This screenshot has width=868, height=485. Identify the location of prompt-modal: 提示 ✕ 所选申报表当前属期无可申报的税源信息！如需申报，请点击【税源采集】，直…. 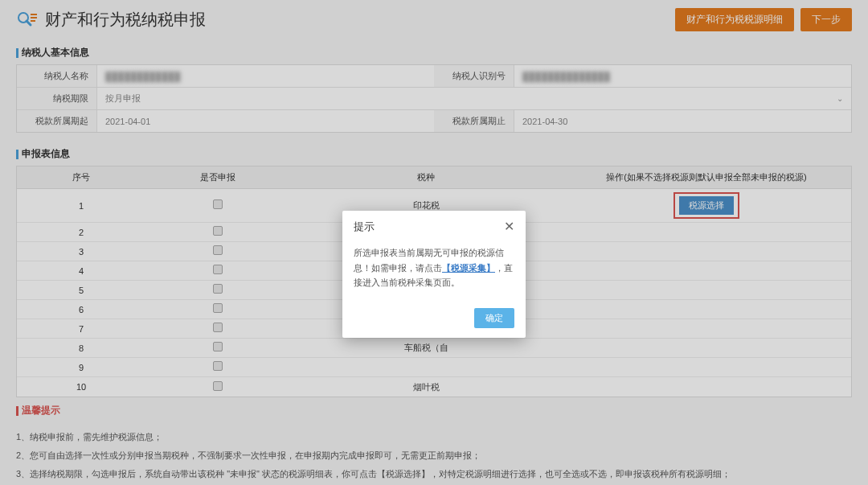
(434, 274).